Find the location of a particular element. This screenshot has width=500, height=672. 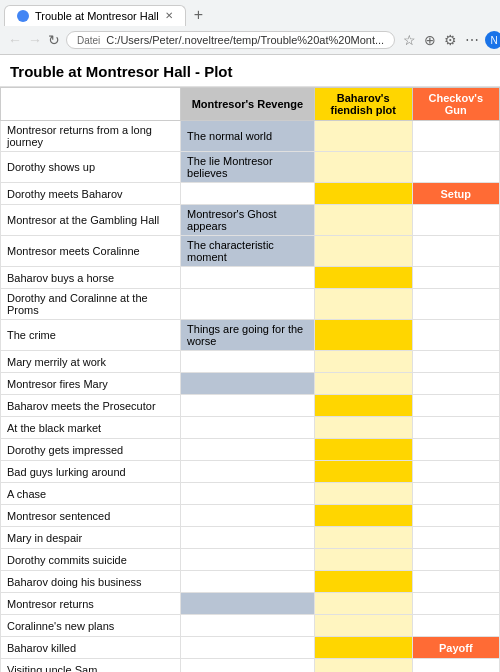

scene-label: Baharov meets the Prosecutor is located at coordinates (91, 406).